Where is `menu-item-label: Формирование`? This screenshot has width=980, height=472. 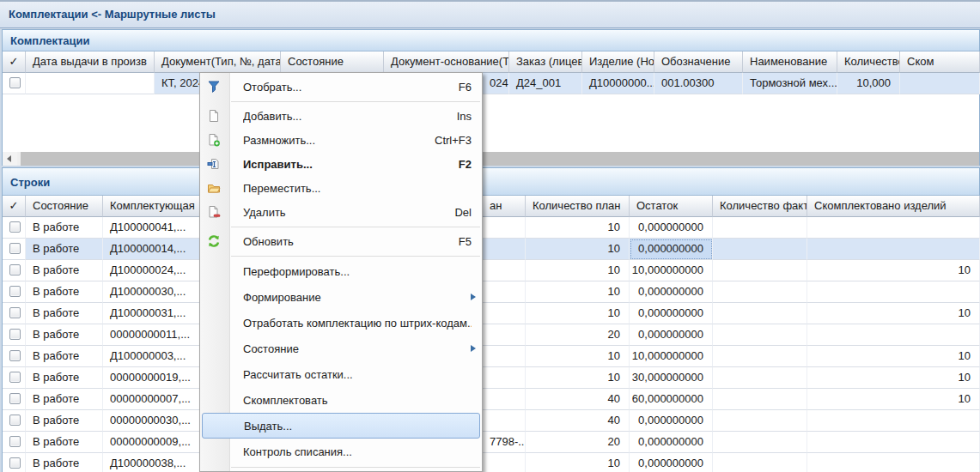 menu-item-label: Формирование is located at coordinates (357, 297).